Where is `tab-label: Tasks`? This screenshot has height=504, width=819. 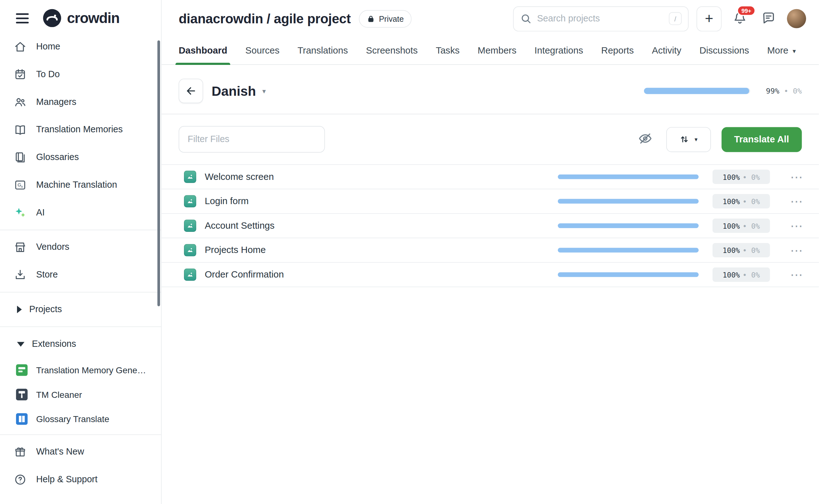
tab-label: Tasks is located at coordinates (448, 51).